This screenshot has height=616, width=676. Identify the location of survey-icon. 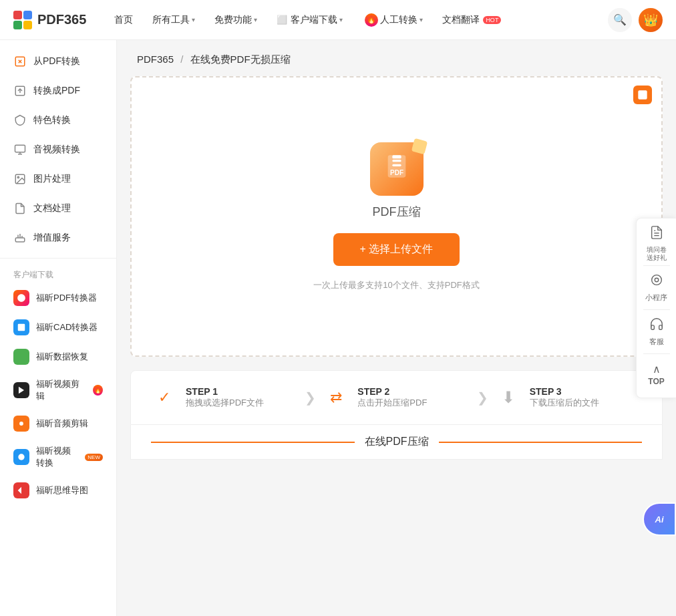
(657, 234).